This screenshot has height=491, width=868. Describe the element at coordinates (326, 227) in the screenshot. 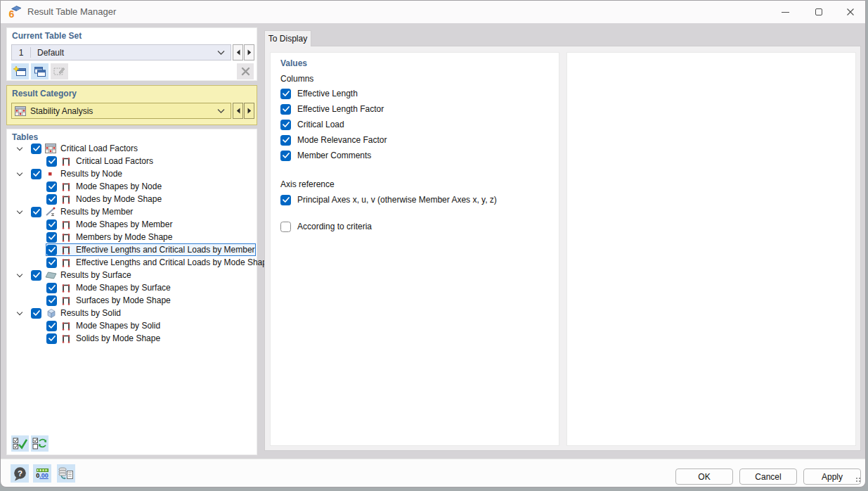

I see `criteria-option: According to criteria` at that location.